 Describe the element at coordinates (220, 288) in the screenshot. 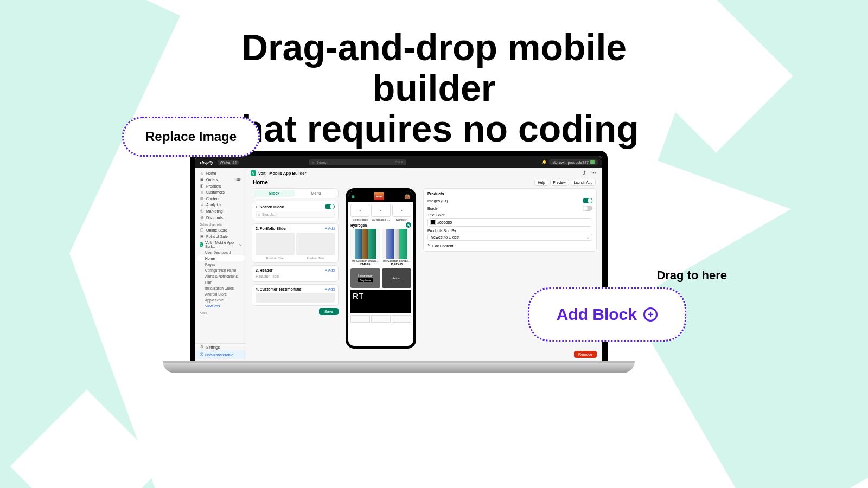

I see `app-sub-init: Initialization Guide` at that location.